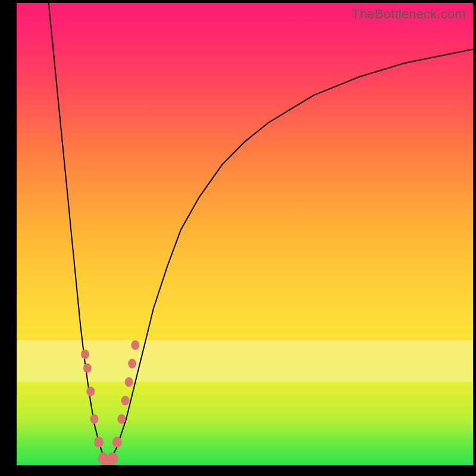  What do you see at coordinates (110, 403) in the screenshot?
I see `valley-markers` at bounding box center [110, 403].